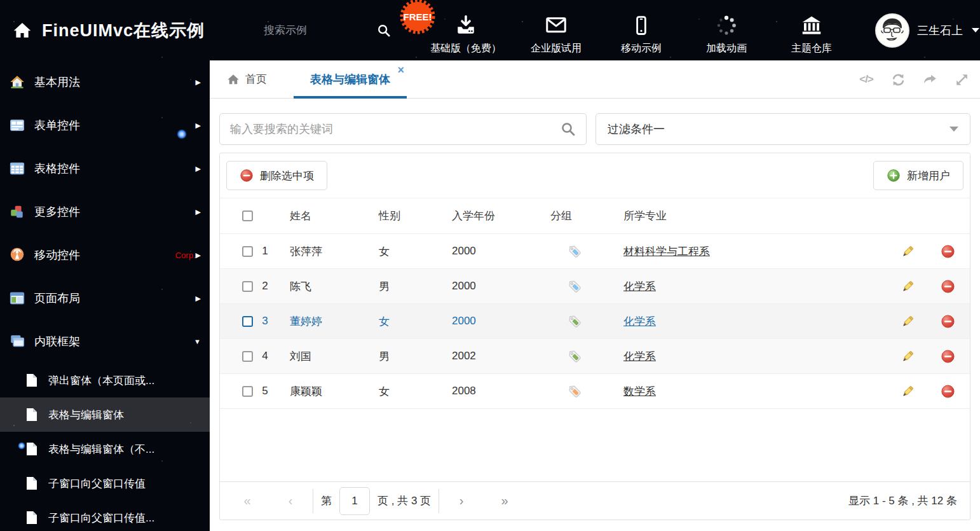 Image resolution: width=980 pixels, height=531 pixels. Describe the element at coordinates (595, 445) in the screenshot. I see `grid-empty-space` at that location.